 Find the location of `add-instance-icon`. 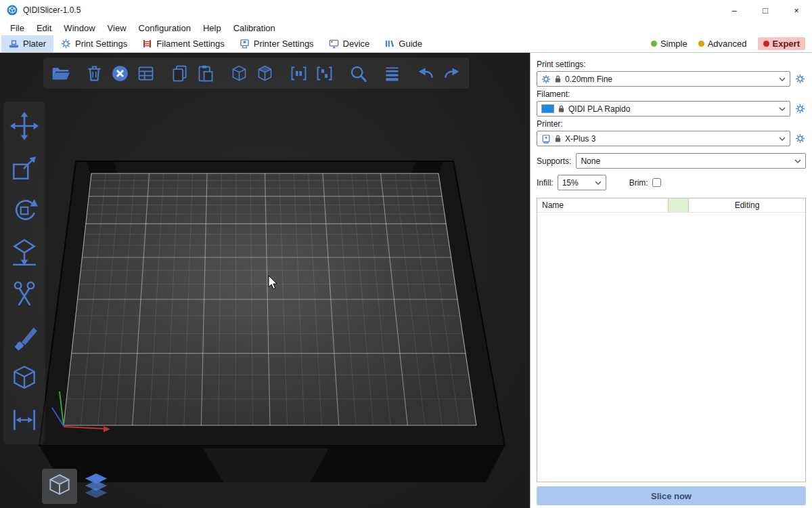

add-instance-icon is located at coordinates (240, 73).